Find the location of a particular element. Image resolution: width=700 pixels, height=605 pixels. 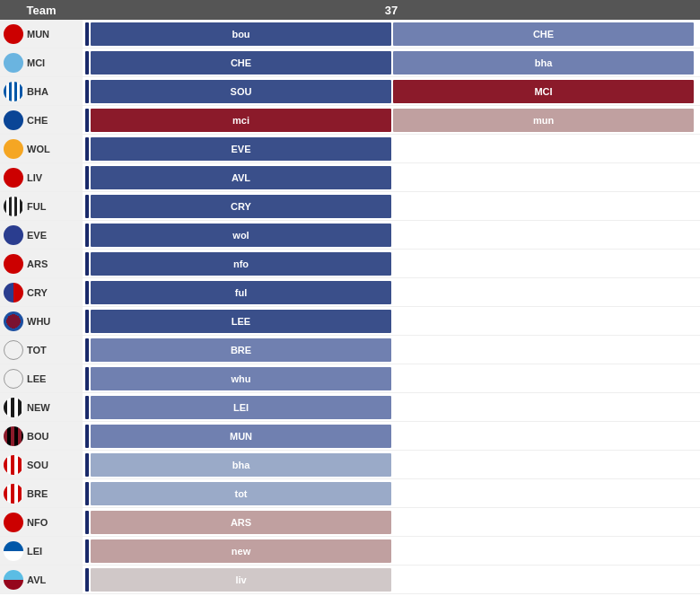

team-abbr: LEE is located at coordinates (36, 379).